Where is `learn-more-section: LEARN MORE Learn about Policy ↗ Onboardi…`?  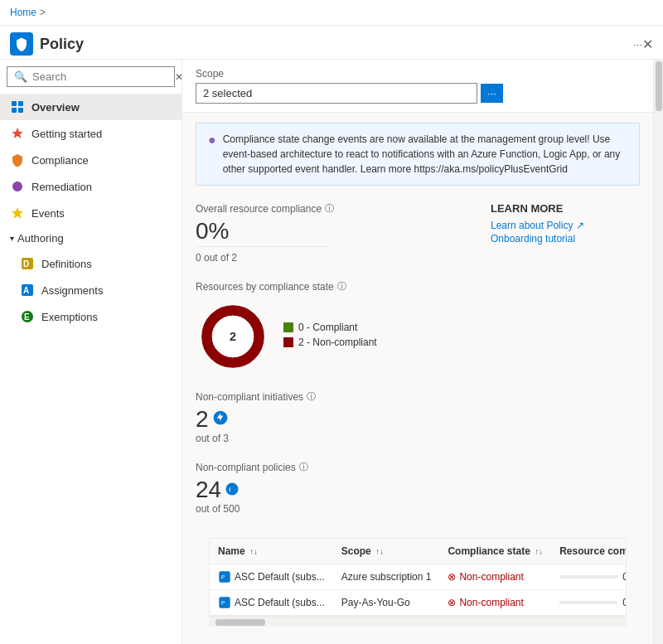
learn-more-section: LEARN MORE Learn about Policy ↗ Onboardi… is located at coordinates (565, 224).